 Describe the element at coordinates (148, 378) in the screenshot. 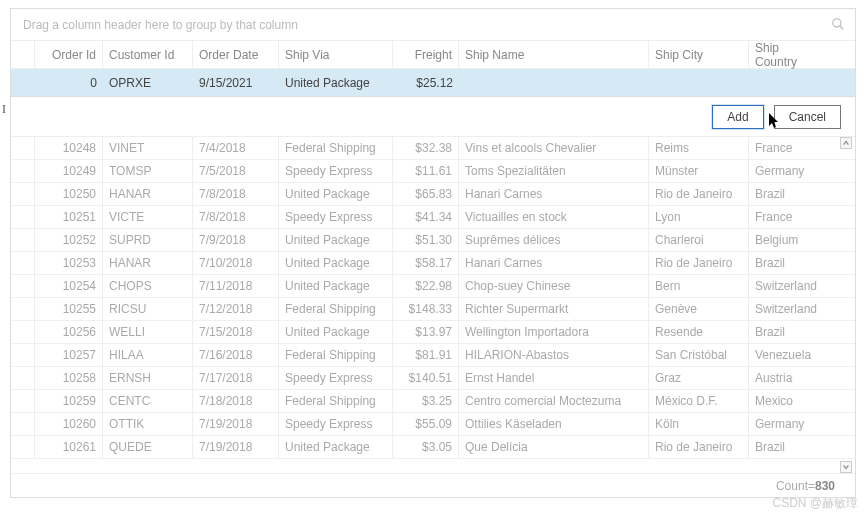

I see `cell-customerid: ERNSH` at that location.